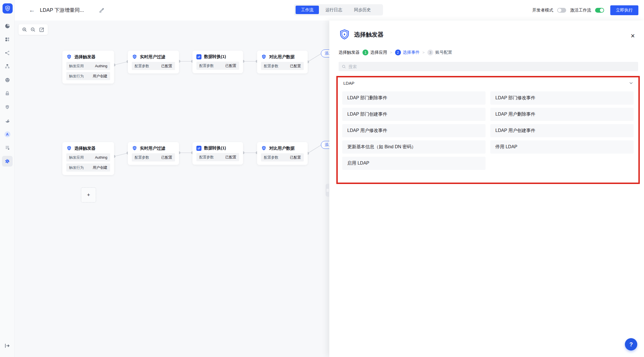 The width and height of the screenshot is (644, 357). Describe the element at coordinates (624, 10) in the screenshot. I see `run-now-button: 立即执行` at that location.